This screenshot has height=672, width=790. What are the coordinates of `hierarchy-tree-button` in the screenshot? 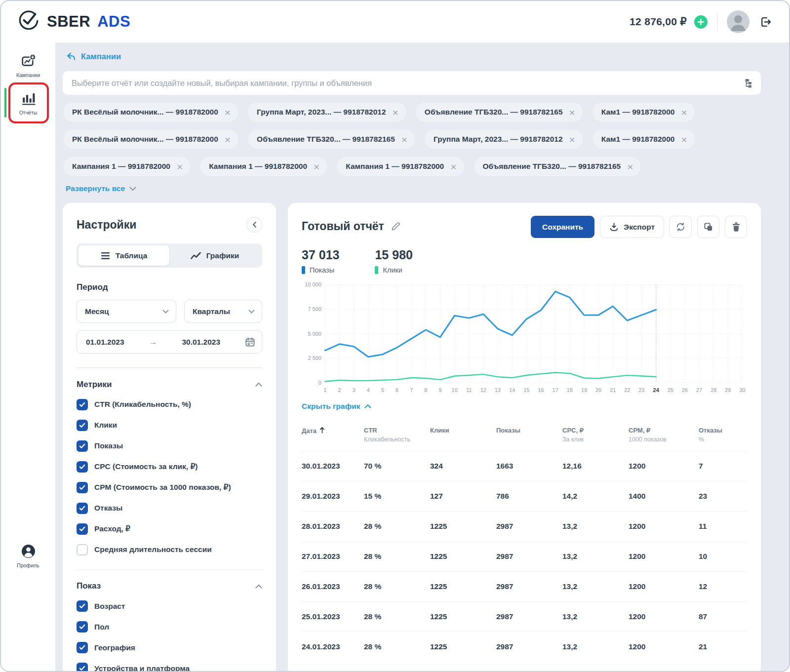 It's located at (747, 83).